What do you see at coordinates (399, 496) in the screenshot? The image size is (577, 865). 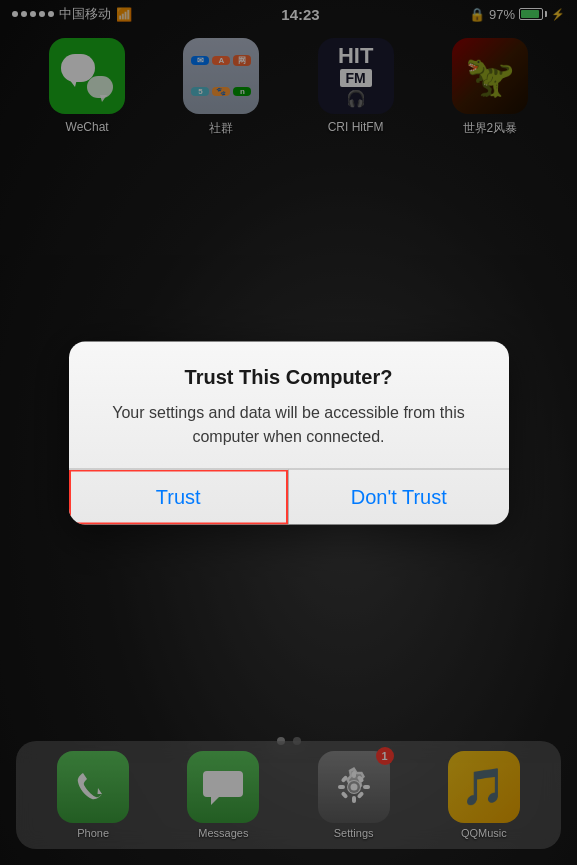 I see `dont-trust-button: Don't Trust` at bounding box center [399, 496].